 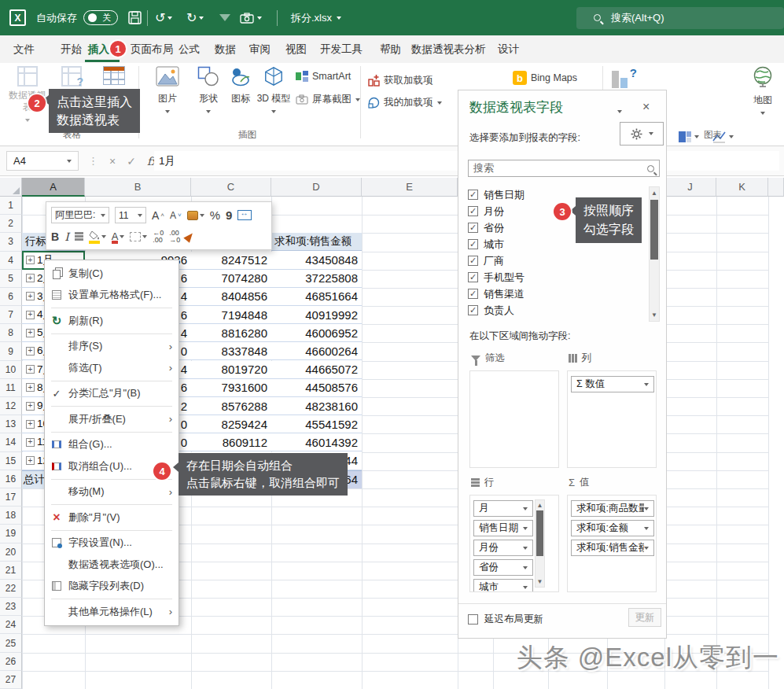 I want to click on name-box: A4, so click(x=42, y=160).